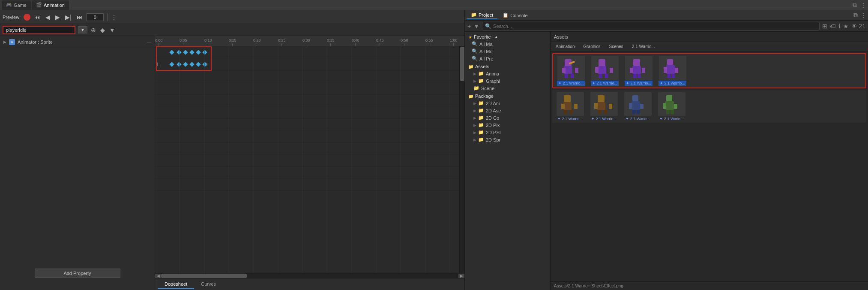 The width and height of the screenshot is (868, 290). I want to click on asset-item-2-3: ✦ 2.1 Wario..., so click(638, 106).